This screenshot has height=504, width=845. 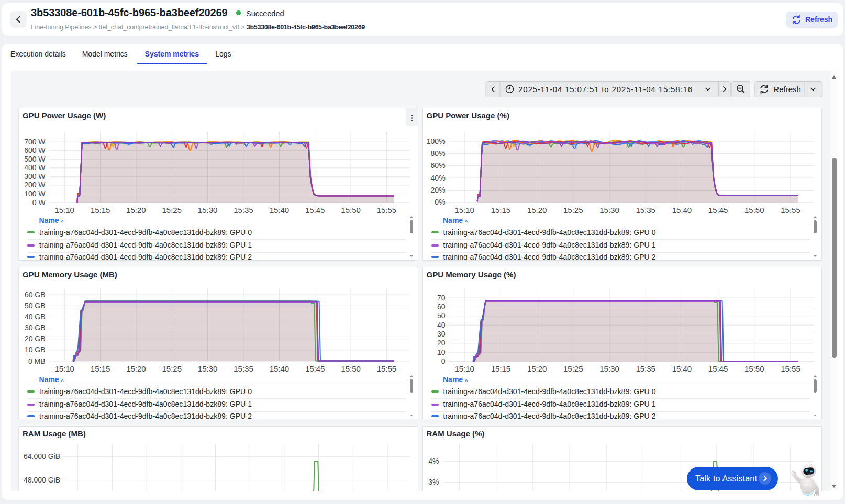 I want to click on svg-text: 50 GB, so click(x=35, y=306).